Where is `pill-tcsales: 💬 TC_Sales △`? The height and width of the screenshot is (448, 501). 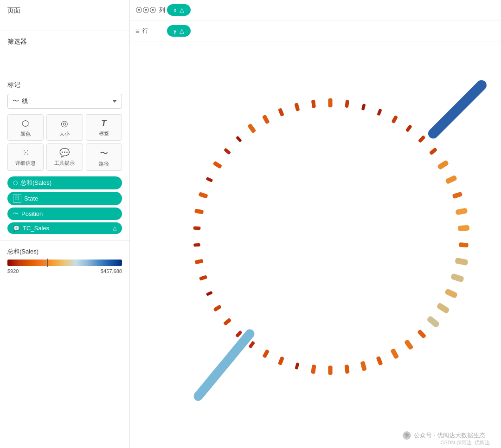
pill-tcsales: 💬 TC_Sales △ is located at coordinates (65, 228).